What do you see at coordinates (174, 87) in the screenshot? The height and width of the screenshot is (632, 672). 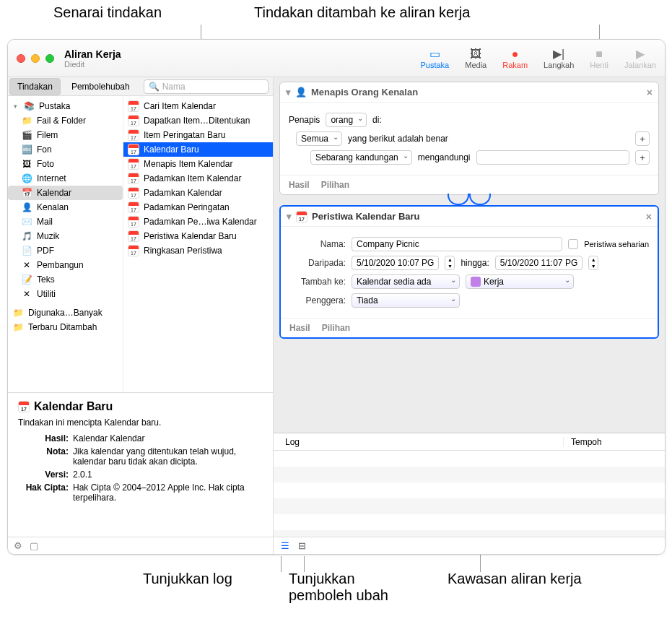 I see `search-placeholder: Nama` at bounding box center [174, 87].